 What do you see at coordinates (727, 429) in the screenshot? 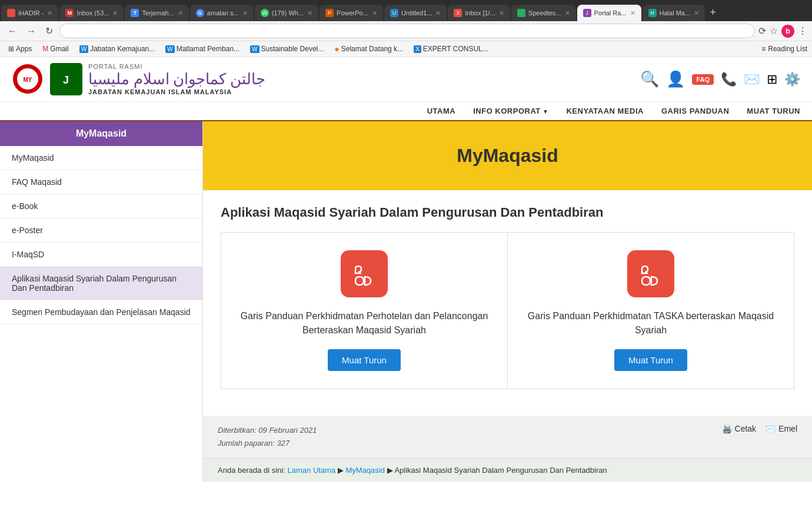
I see `print-icon: 🖨️` at bounding box center [727, 429].